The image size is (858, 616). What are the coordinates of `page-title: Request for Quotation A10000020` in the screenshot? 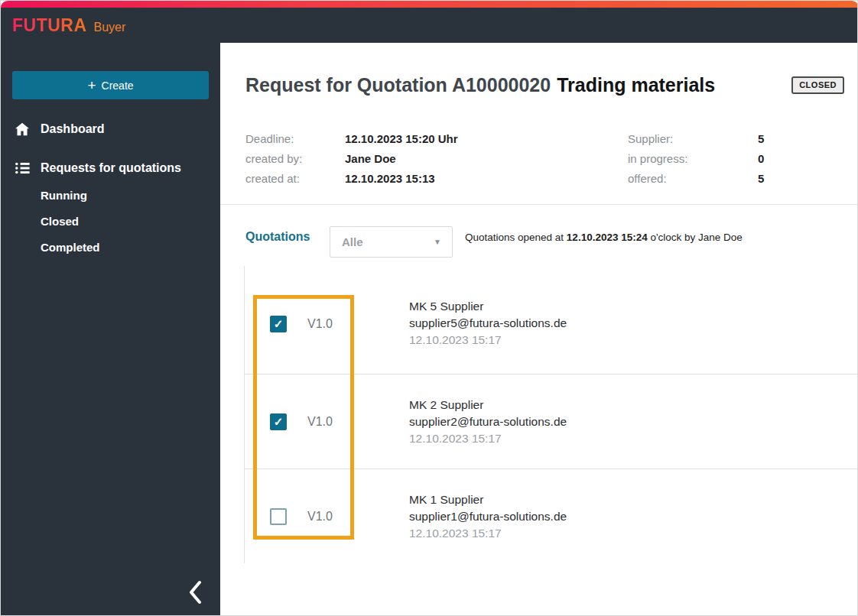 It's located at (398, 85).